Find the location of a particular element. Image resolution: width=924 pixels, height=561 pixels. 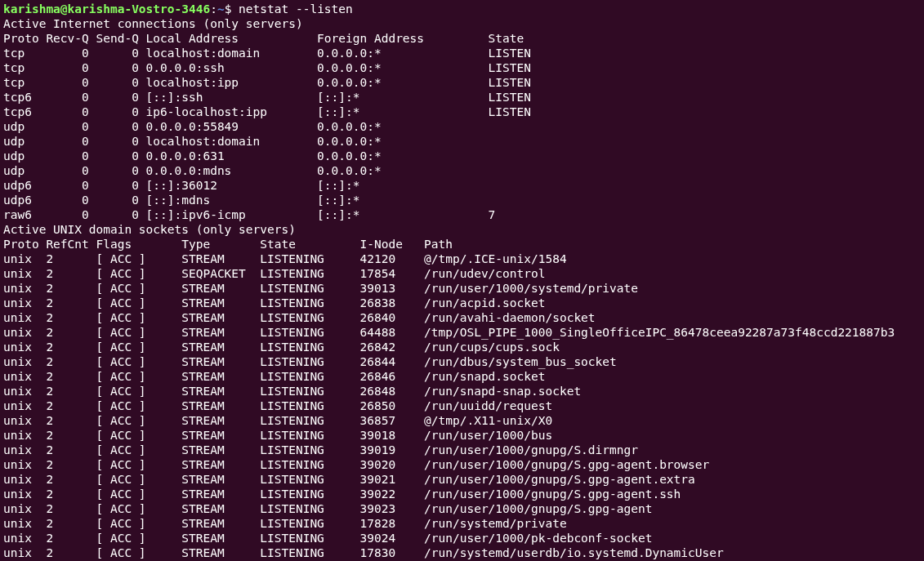

inet-row: raw6 0 0 [::]:ipv6-icmp [::]:* 7 is located at coordinates (462, 215).